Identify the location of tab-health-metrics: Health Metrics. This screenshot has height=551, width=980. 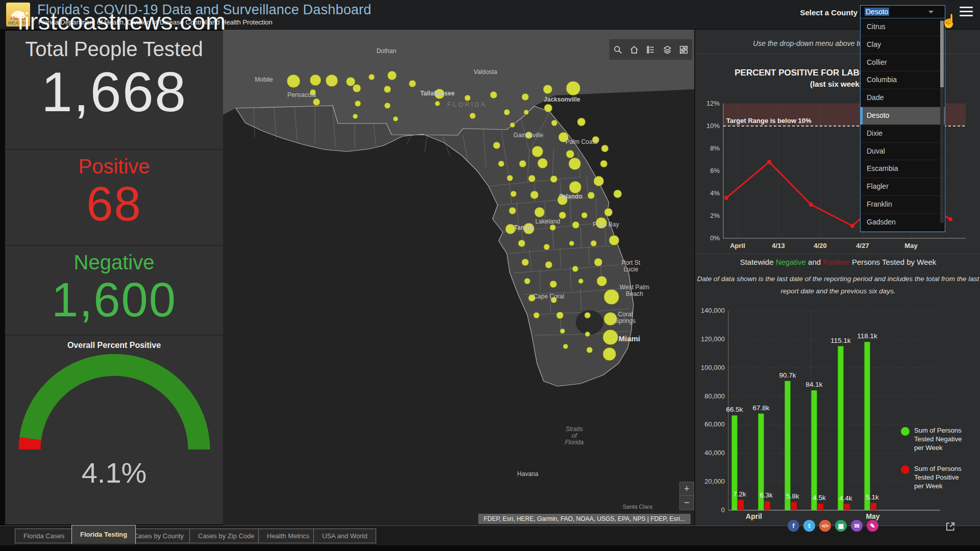
(288, 536).